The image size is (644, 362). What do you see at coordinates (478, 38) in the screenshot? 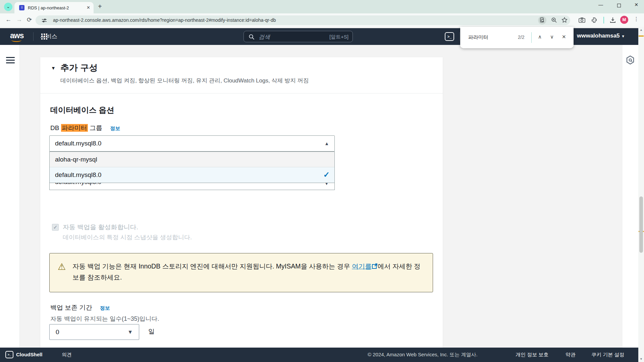
I see `find-query-input: 파라미터` at bounding box center [478, 38].